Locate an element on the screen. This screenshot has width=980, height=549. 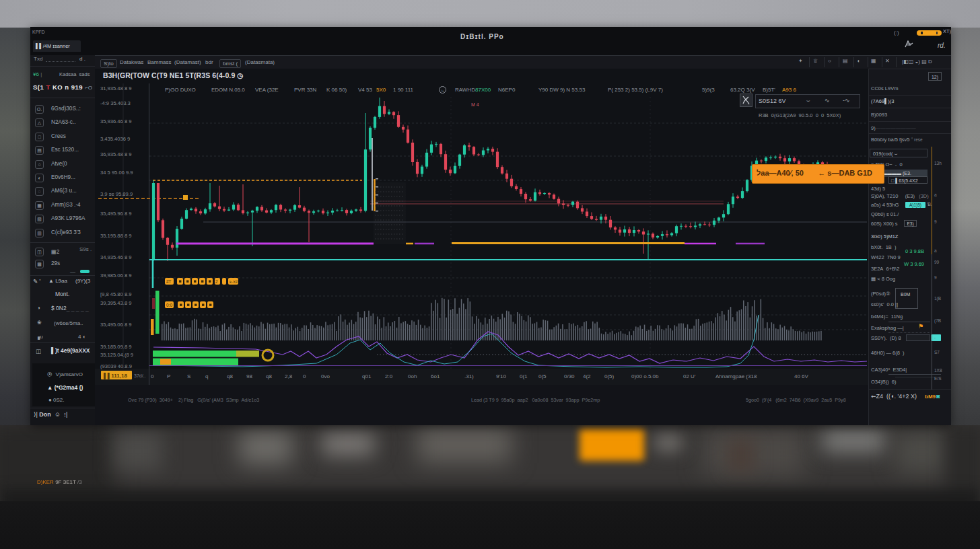
svg-text:5goo0 (9’(4 (6m2 74B6 (X9: 5goo0 (9’(4 (6m2 74B6 (X9av9 2au5 P9y8 is located at coordinates (796, 400).